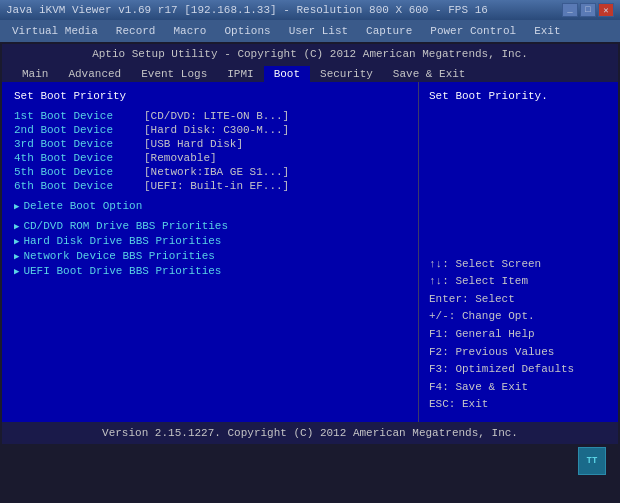 The image size is (620, 503). Describe the element at coordinates (190, 31) in the screenshot. I see `menu-macro: Macro` at that location.